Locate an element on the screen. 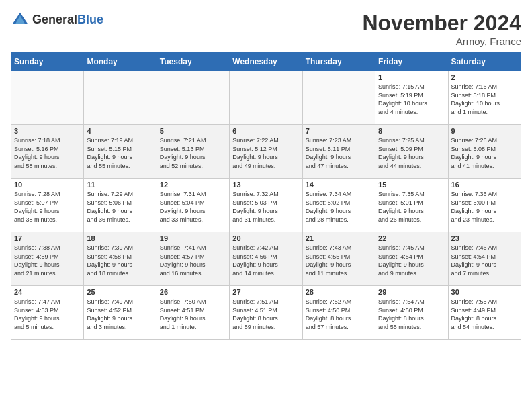 The width and height of the screenshot is (532, 411). day-number: 30 is located at coordinates (485, 292).